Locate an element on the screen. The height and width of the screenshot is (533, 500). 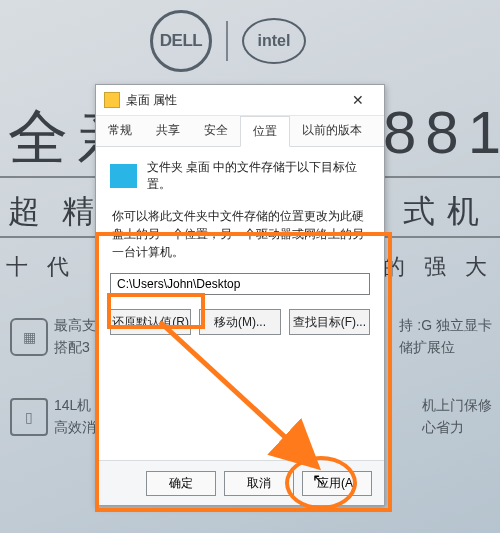
info-line: 文件夹 桌面 中的文件存储于以下目标位置。 is located at coordinates (258, 176).